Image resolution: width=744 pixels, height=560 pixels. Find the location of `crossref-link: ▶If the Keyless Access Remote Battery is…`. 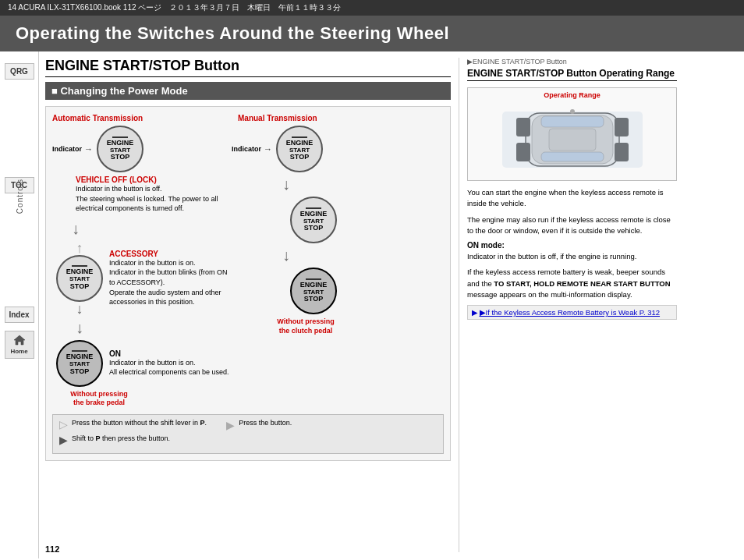

crossref-link: ▶If the Keyless Access Remote Battery is… is located at coordinates (570, 312).